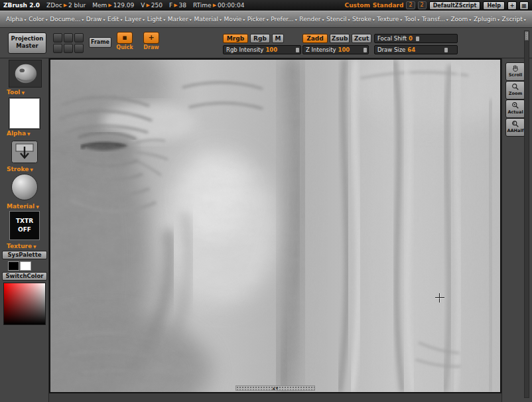 The height and width of the screenshot is (402, 532). I want to click on standard-ui-button: Standard, so click(389, 5).